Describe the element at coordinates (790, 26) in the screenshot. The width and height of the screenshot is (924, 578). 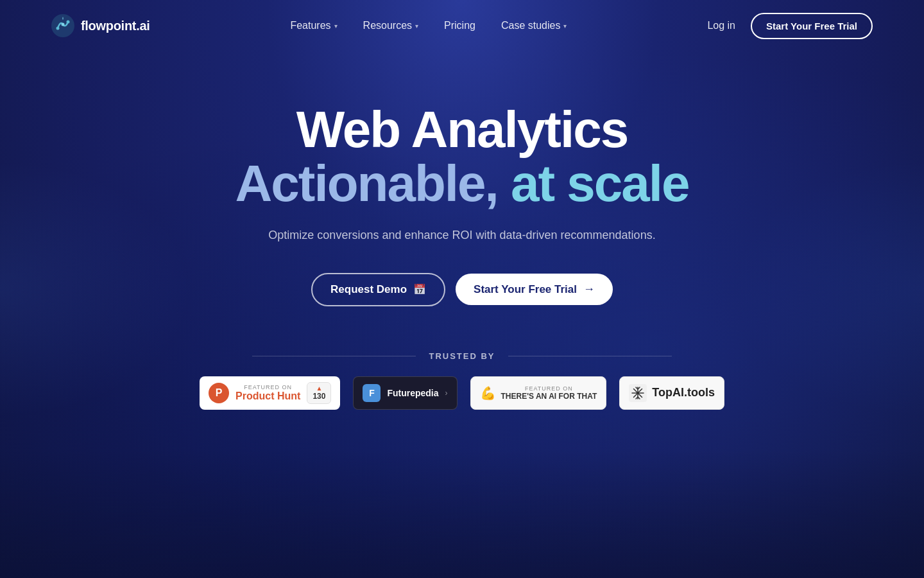
I see `nav-actions: Log in Start Your Free Trial` at that location.